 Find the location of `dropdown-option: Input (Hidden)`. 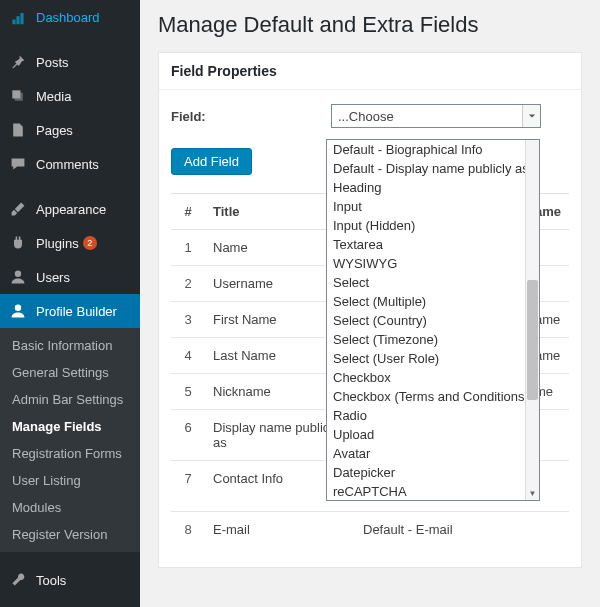

dropdown-option: Input (Hidden) is located at coordinates (433, 226).